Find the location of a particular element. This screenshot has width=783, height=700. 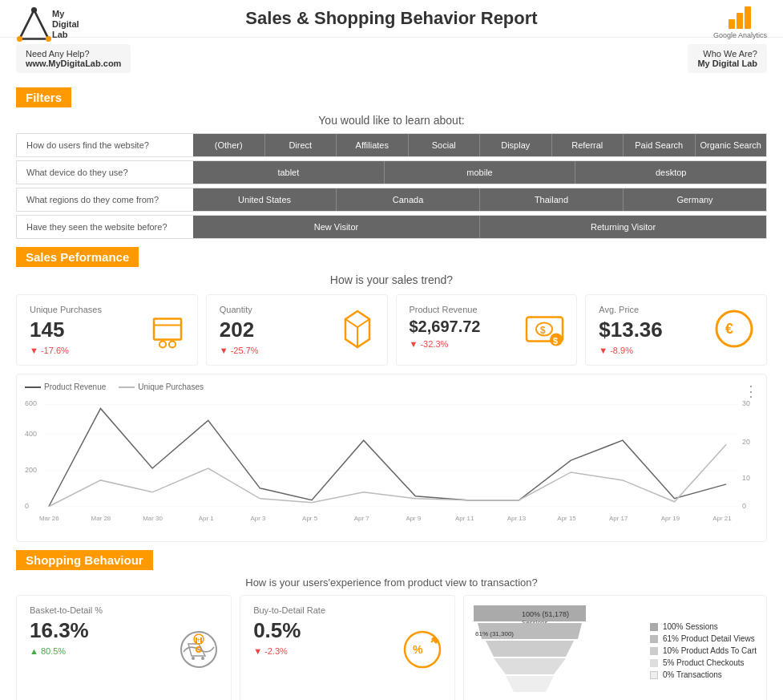

legend-revenue-label: Product Revenue is located at coordinates (75, 386).